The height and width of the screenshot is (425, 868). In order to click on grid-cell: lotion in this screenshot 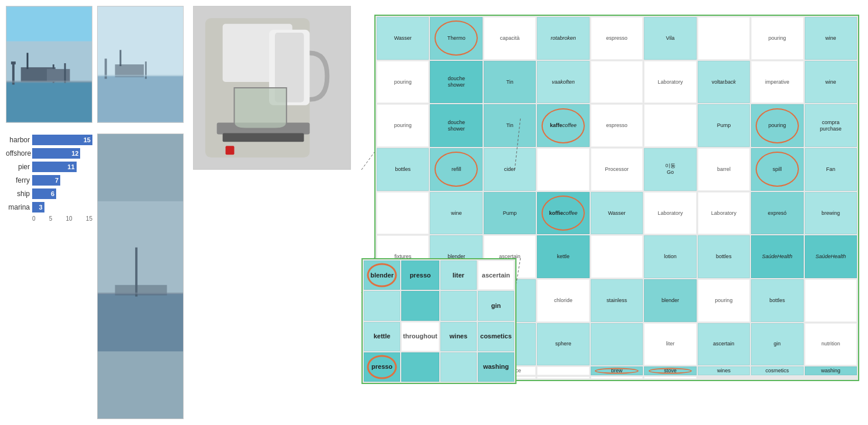, I will do `click(670, 256)`.